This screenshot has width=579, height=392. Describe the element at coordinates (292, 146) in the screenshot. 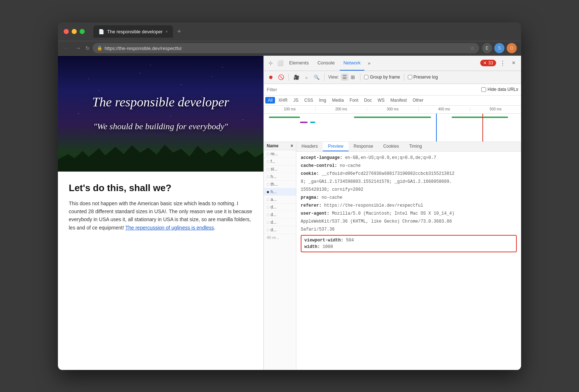

I see `close-panel-button: ×` at that location.